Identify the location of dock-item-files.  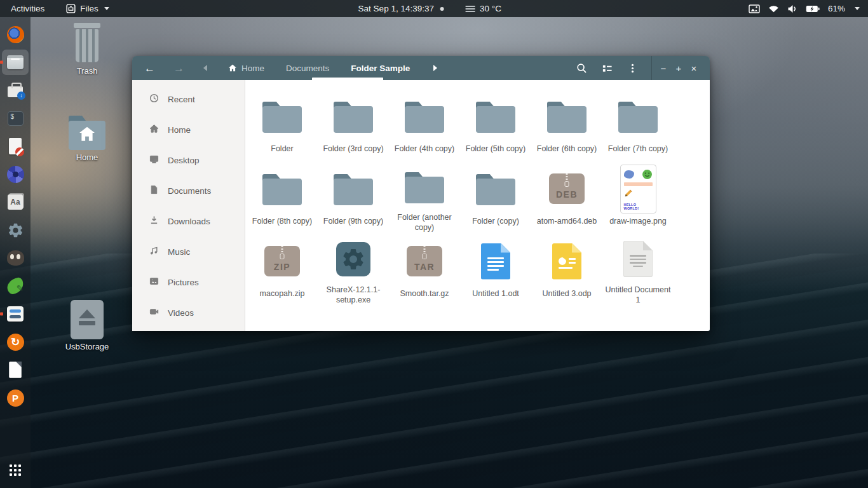
(15, 62).